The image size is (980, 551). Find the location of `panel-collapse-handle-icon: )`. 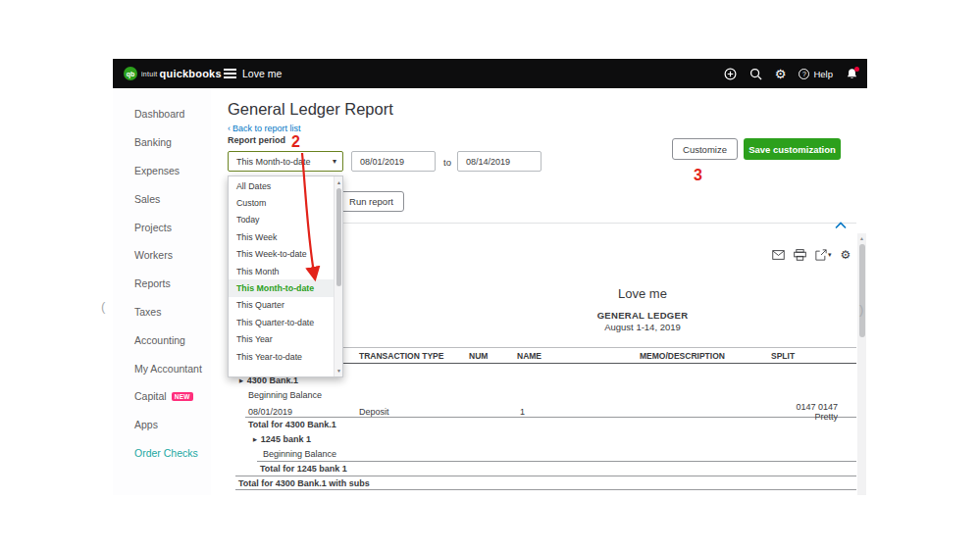

panel-collapse-handle-icon: ) is located at coordinates (861, 310).